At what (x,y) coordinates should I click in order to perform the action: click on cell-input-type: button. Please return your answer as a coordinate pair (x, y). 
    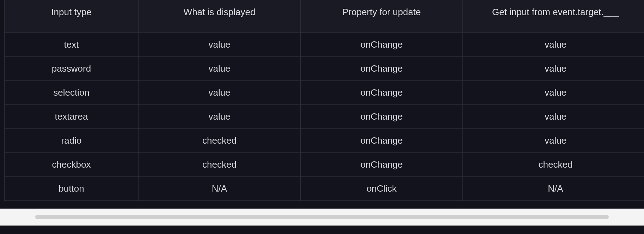
    Looking at the image, I should click on (72, 189).